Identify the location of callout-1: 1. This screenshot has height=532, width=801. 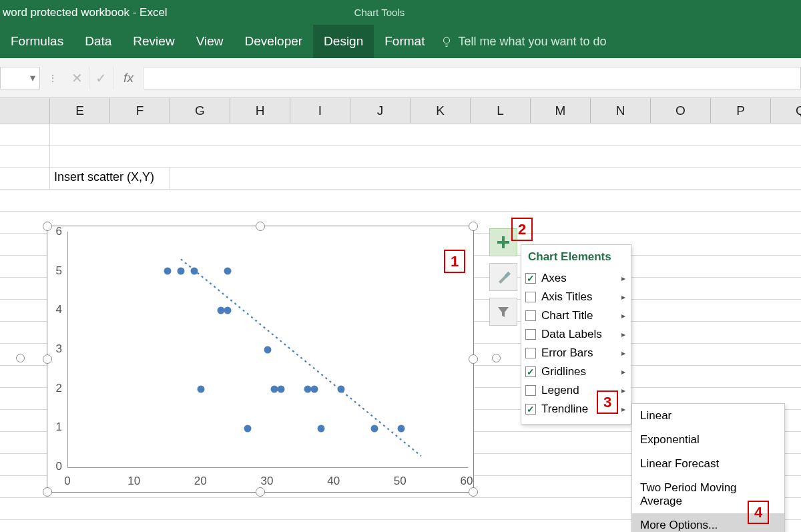
(455, 262).